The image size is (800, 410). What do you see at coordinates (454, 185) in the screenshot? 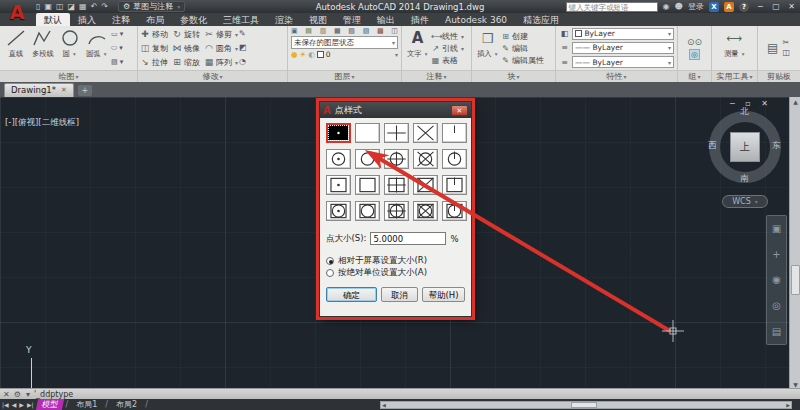
I see `point-style-square-tick` at bounding box center [454, 185].